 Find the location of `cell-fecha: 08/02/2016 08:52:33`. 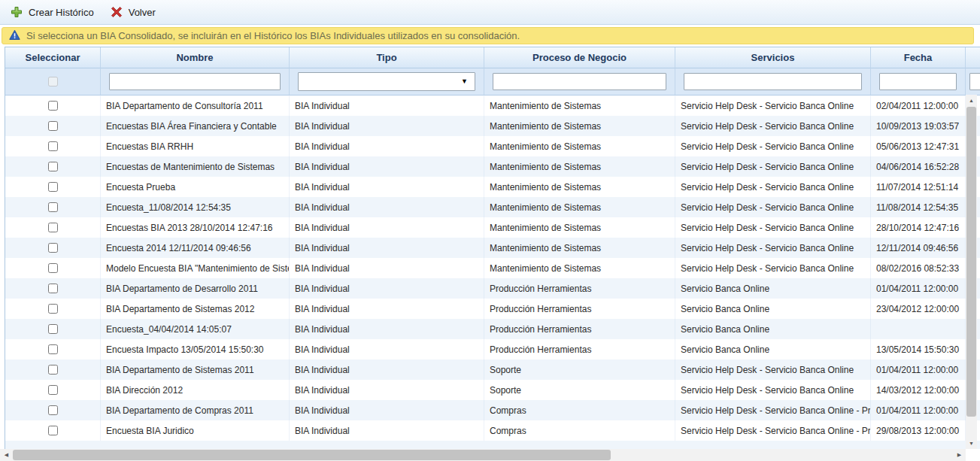

cell-fecha: 08/02/2016 08:52:33 is located at coordinates (918, 268).